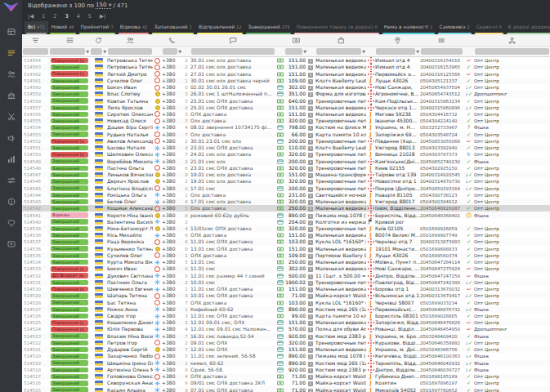 The width and height of the screenshot is (550, 392). Describe the element at coordinates (130, 41) in the screenshot. I see `column-header-people-icon` at that location.